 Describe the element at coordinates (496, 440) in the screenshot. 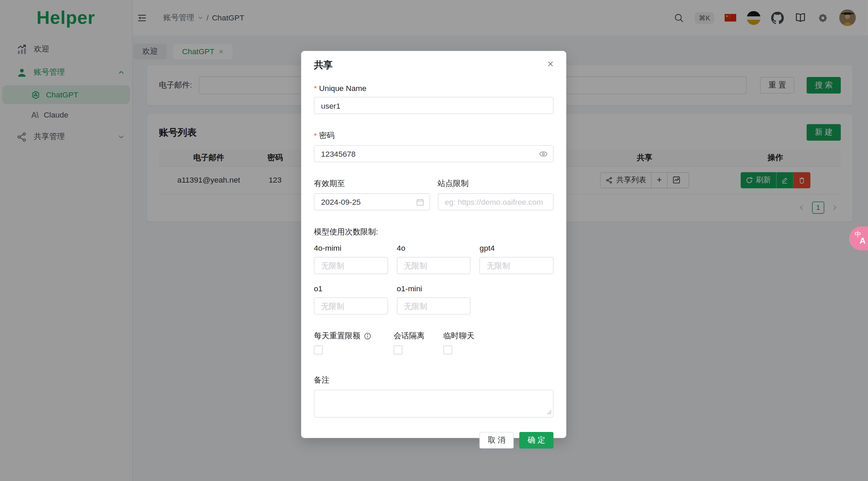

I see `cancel-button: 取 消` at that location.